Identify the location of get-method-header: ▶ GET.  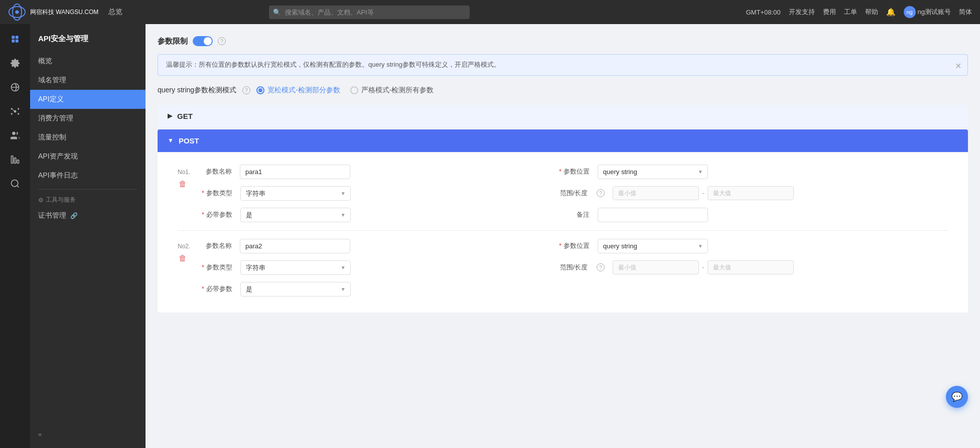
(563, 116).